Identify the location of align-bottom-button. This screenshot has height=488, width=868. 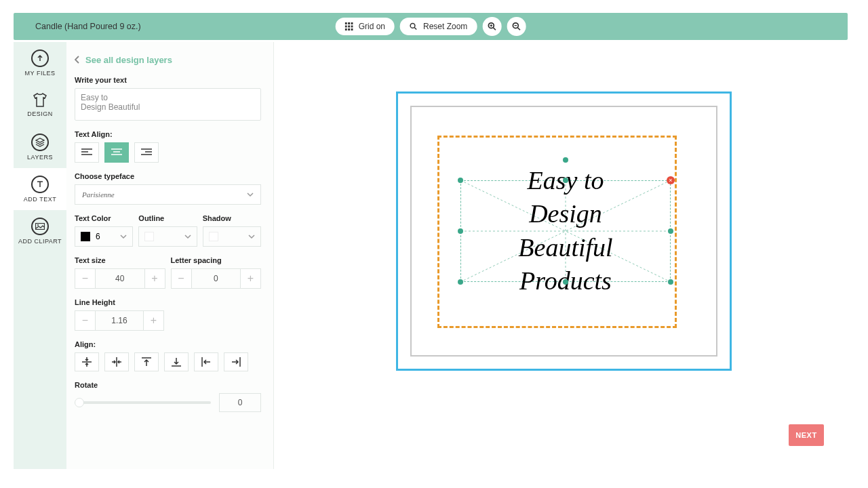
(176, 362).